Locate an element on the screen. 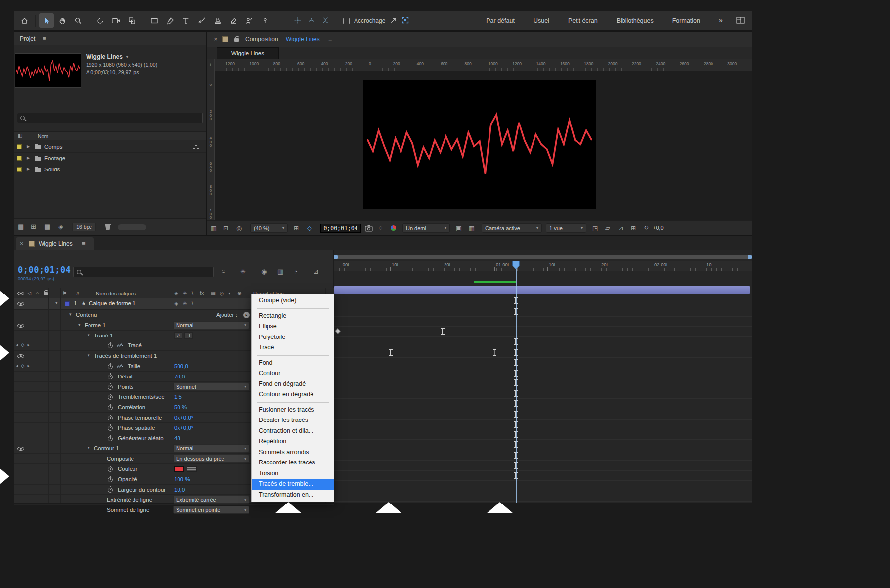 The image size is (890, 588). grid-guides-icon: ⊞ is located at coordinates (296, 228).